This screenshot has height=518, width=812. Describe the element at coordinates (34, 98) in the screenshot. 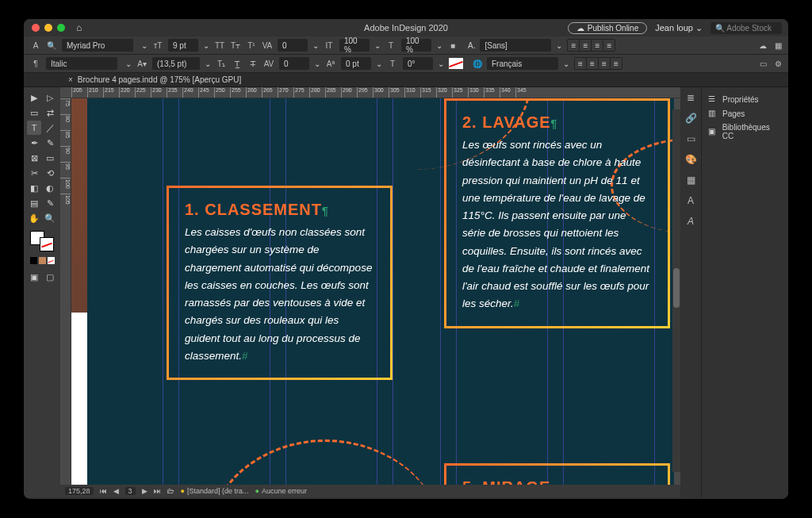

I see `selection-tool: ▶` at that location.